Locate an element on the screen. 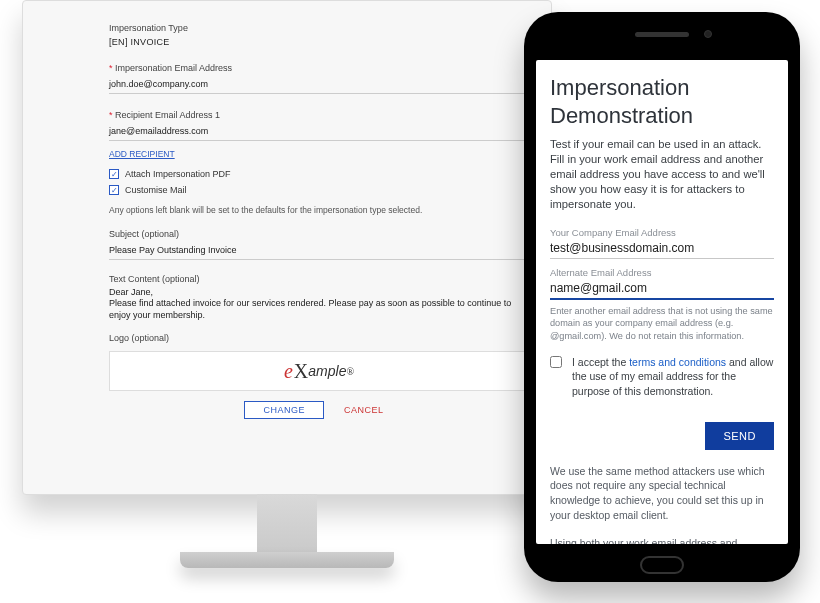 The width and height of the screenshot is (820, 603). method-note: We use the same method attackers use whi… is located at coordinates (662, 494).